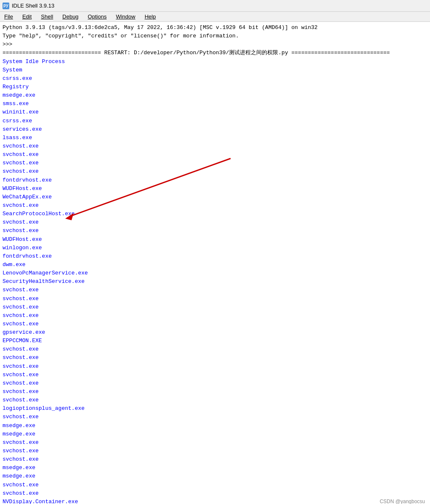 Image resolution: width=430 pixels, height=504 pixels. I want to click on shell-line: EPPCCMON.EXE, so click(215, 341).